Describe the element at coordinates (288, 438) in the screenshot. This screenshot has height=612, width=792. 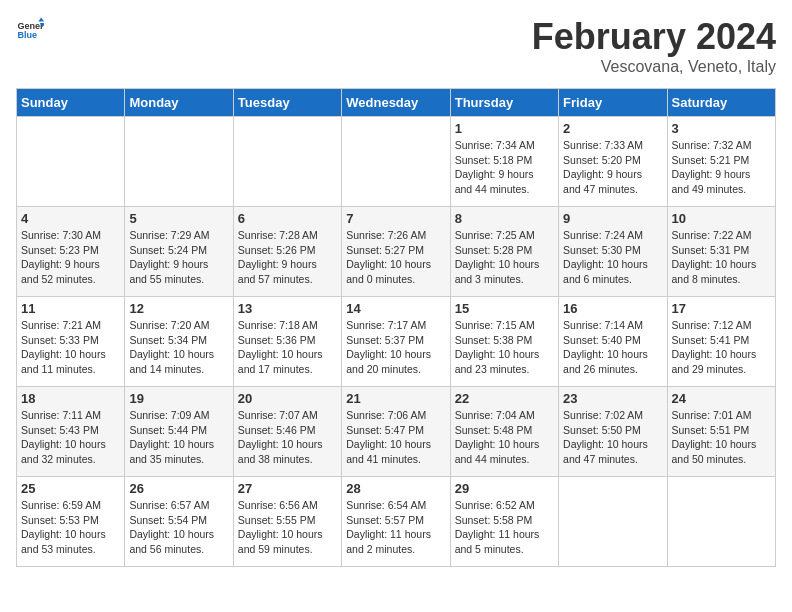
I see `day-info: Sunrise: 7:07 AM Sunset: 5:46 PM Dayligh…` at that location.